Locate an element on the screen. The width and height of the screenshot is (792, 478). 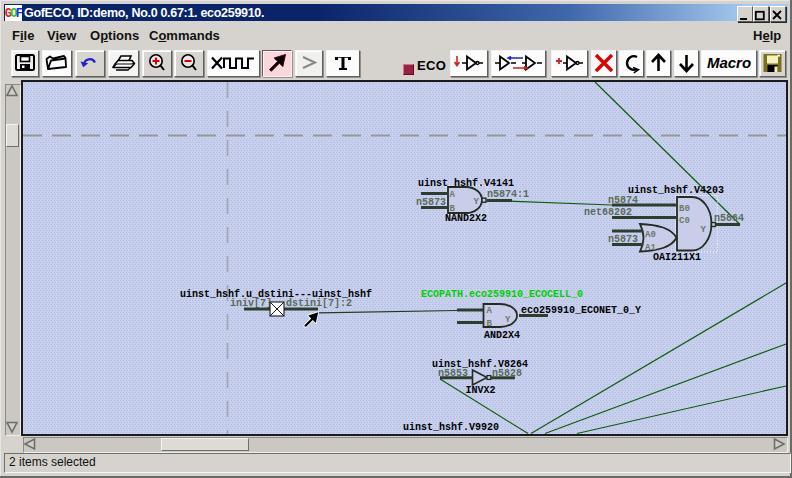
svg-text: uinst_hshf.V4203 is located at coordinates (676, 190).